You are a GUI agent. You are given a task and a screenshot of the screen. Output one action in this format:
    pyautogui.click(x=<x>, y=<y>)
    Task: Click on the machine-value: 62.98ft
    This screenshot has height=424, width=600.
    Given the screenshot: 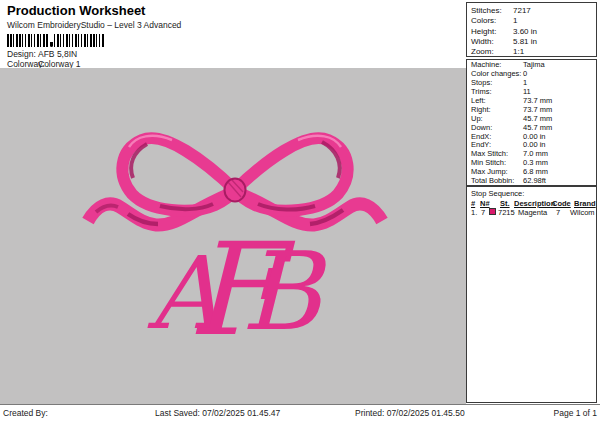 What is the action you would take?
    pyautogui.click(x=534, y=180)
    